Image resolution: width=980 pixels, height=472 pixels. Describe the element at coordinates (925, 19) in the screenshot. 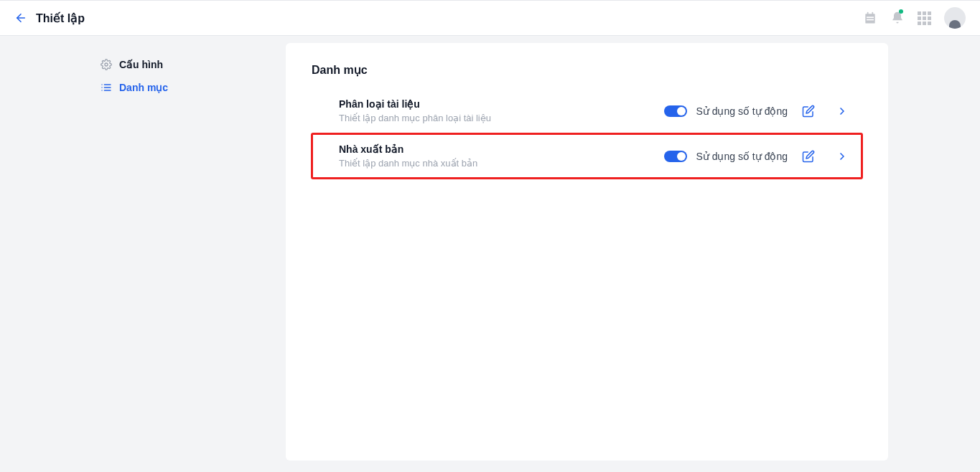

I see `apps-grid-icon` at that location.